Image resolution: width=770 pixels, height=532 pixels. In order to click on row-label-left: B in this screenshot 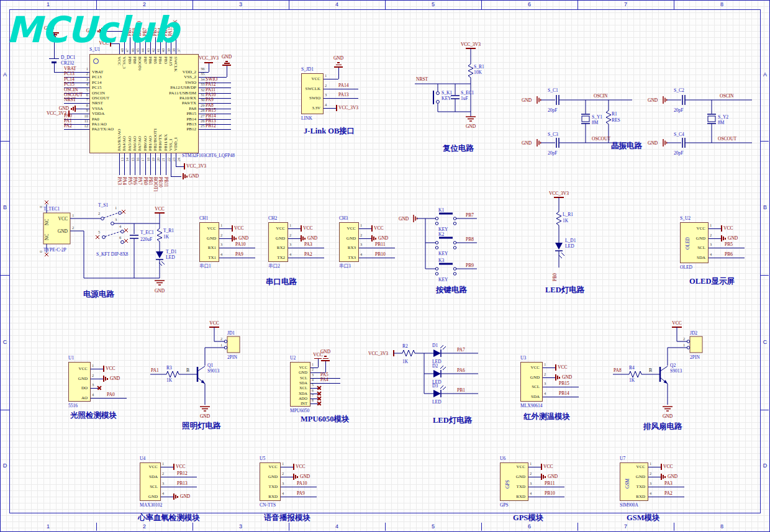, I will do `click(5, 207)`.